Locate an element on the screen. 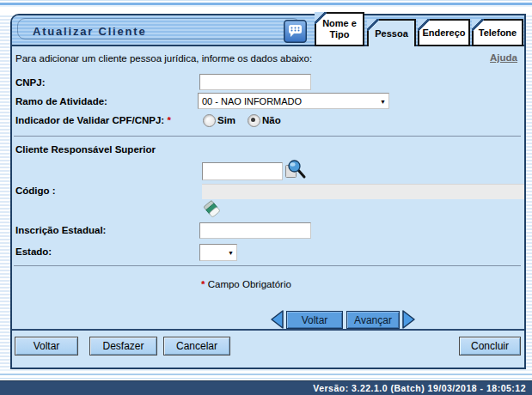 The image size is (532, 395). right-arrow-icon is located at coordinates (409, 319).